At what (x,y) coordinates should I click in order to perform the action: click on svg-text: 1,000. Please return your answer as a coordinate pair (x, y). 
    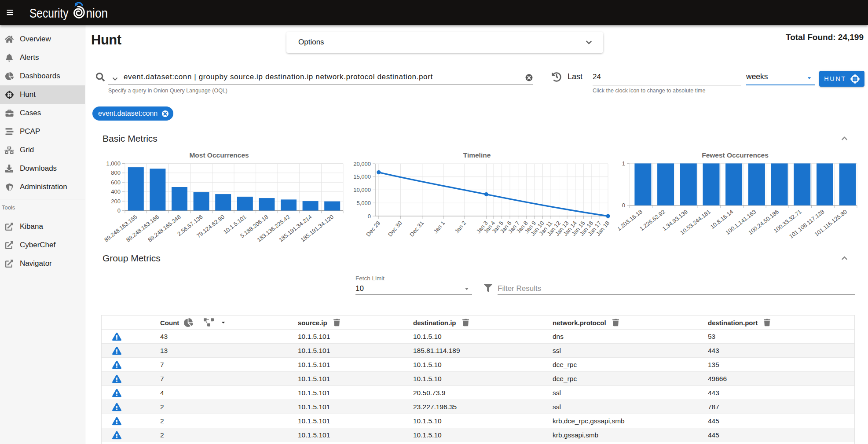
    Looking at the image, I should click on (114, 164).